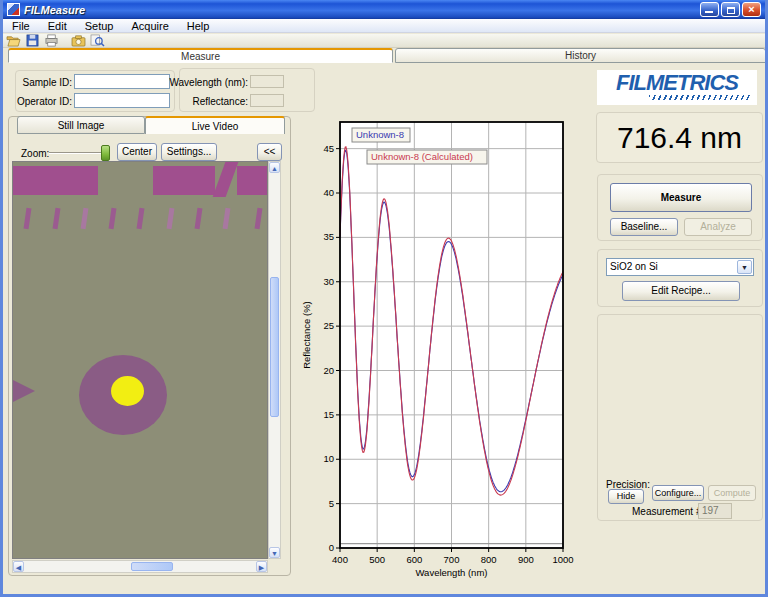 The image size is (768, 597). What do you see at coordinates (274, 347) in the screenshot?
I see `vertical-scroll-thumb` at bounding box center [274, 347].